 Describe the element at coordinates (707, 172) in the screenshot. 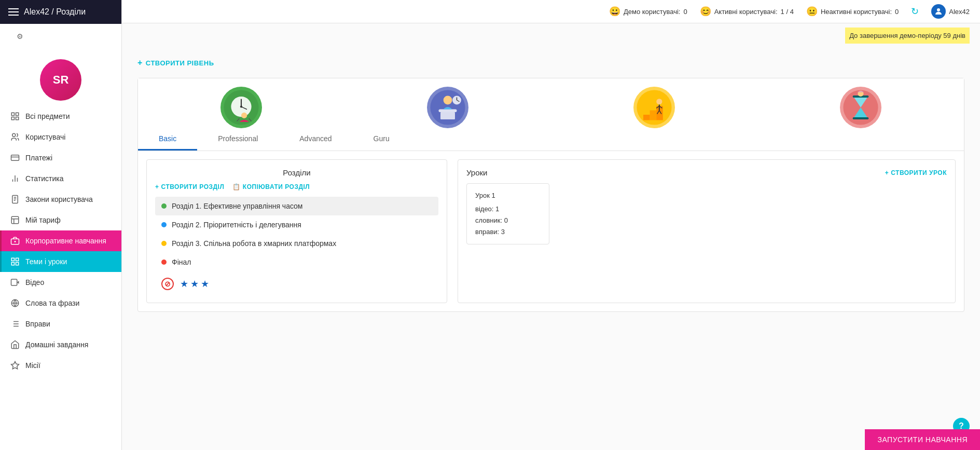

I see `lessons-header: Уроки + СТВОРИТИ УРОК` at that location.